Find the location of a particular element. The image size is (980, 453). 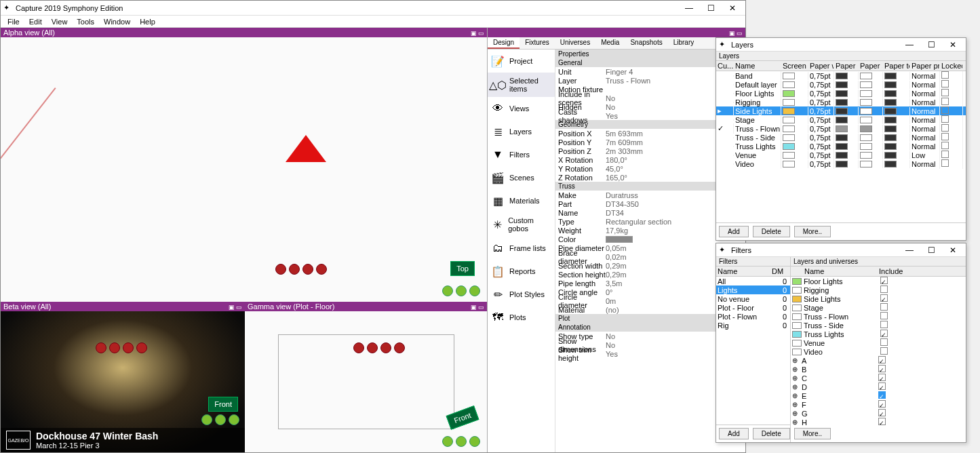

menu-help: Help is located at coordinates (148, 22).